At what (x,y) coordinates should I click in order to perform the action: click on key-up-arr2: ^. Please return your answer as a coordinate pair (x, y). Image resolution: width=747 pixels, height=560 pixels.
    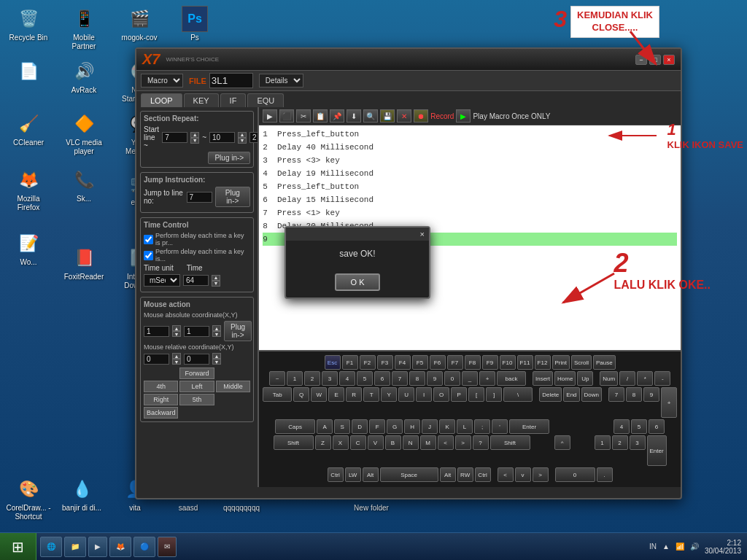
    Looking at the image, I should click on (562, 443).